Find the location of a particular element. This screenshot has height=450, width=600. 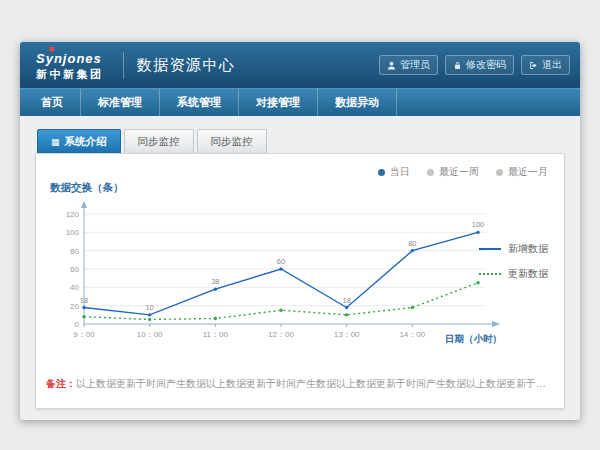

dotted-line-swatch is located at coordinates (490, 274).